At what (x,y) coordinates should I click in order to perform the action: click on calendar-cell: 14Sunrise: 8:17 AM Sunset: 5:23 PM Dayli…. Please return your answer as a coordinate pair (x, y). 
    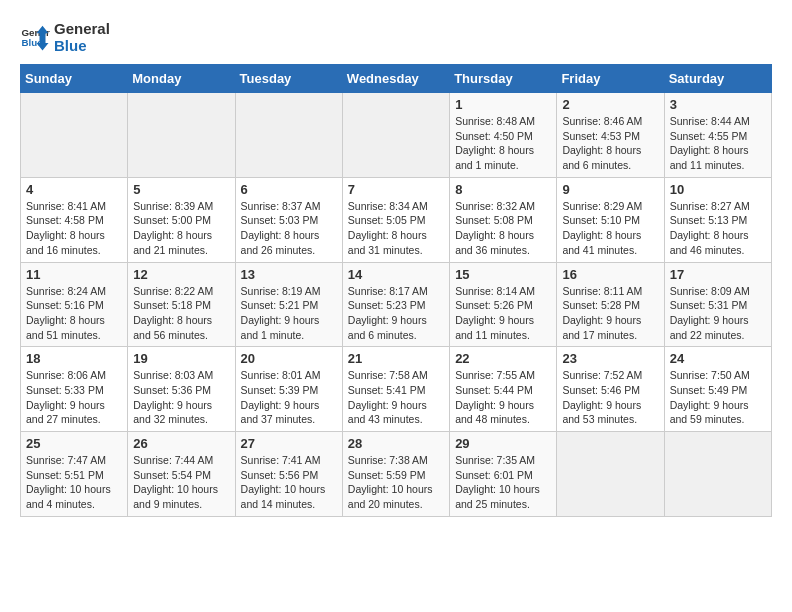
    Looking at the image, I should click on (396, 304).